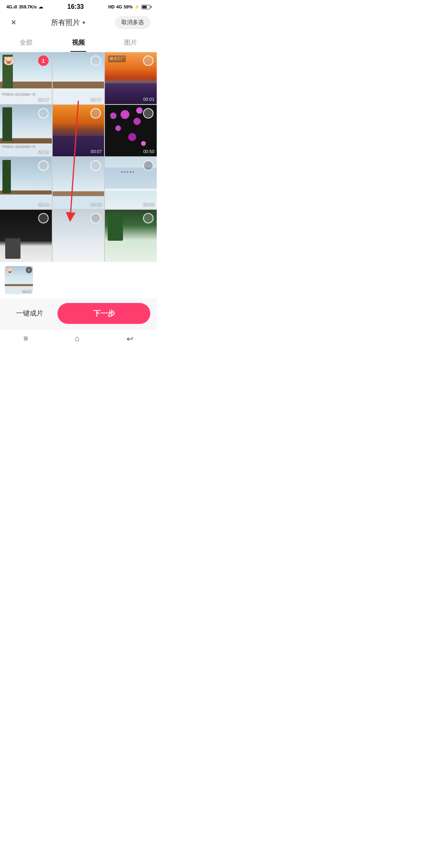  I want to click on status-time: 16:33, so click(76, 7).